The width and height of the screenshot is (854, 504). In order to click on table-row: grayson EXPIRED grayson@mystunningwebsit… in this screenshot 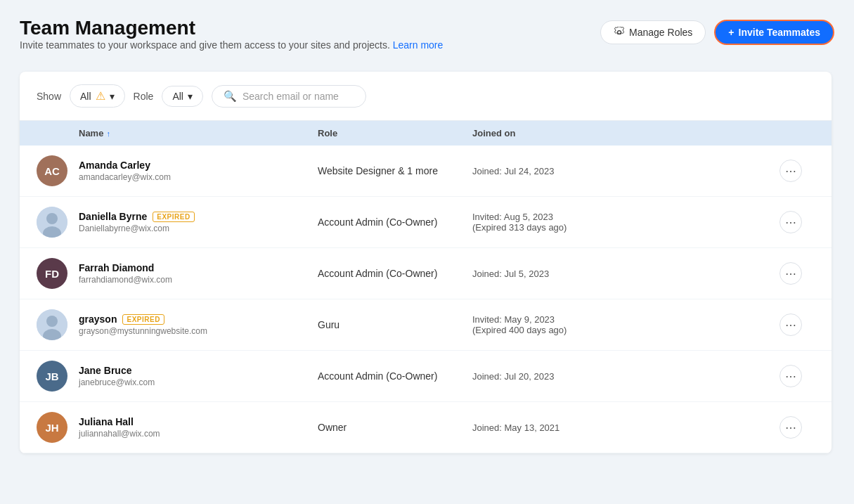, I will do `click(426, 325)`.